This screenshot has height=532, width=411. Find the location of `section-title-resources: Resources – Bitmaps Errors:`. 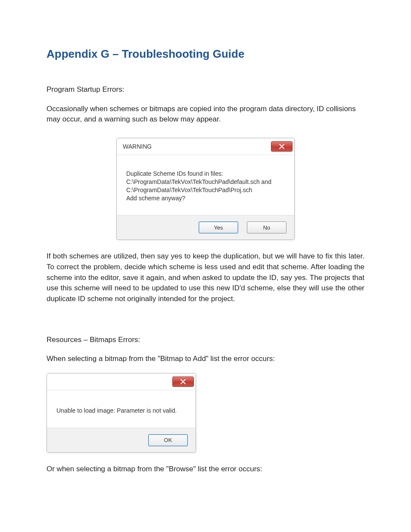

section-title-resources: Resources – Bitmaps Errors: is located at coordinates (206, 340).